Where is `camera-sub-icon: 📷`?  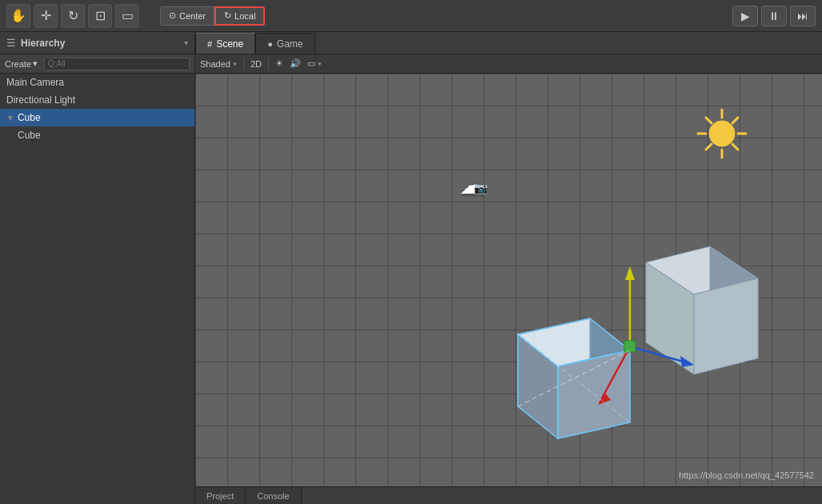 camera-sub-icon: 📷 is located at coordinates (480, 188).